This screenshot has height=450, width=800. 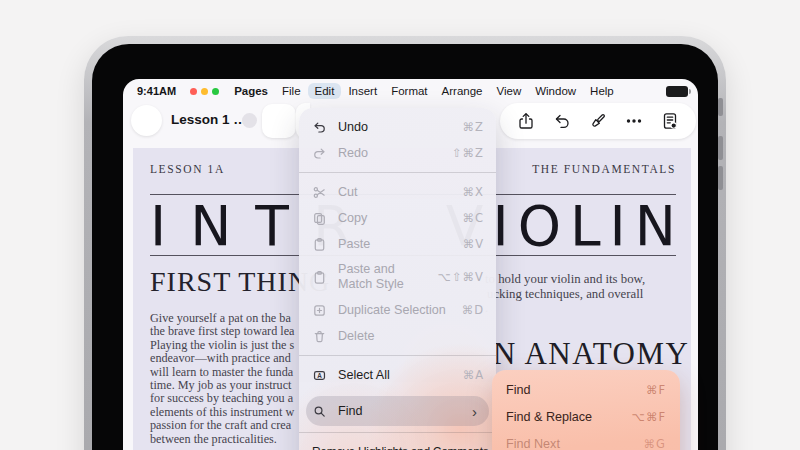 I want to click on menubar-item-window: Window, so click(x=556, y=91).